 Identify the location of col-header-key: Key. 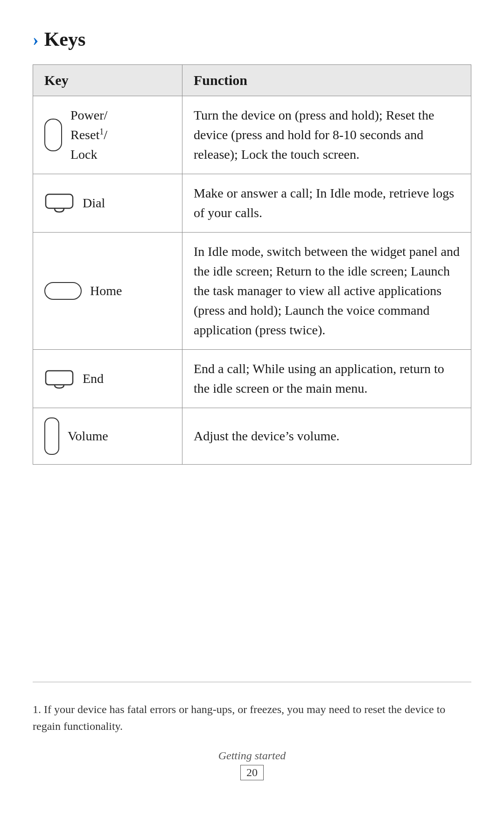
(108, 80).